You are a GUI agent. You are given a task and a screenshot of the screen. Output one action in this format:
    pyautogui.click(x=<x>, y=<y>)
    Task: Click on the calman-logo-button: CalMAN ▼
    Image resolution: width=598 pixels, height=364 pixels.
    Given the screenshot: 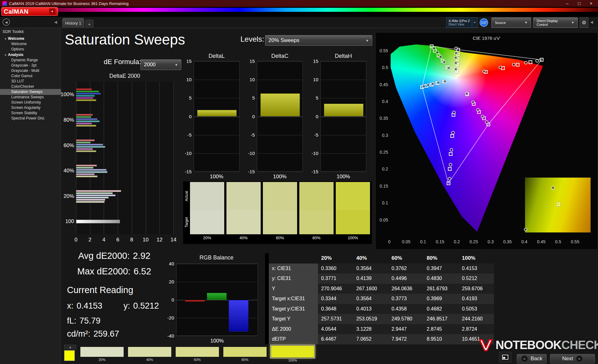 What is the action you would take?
    pyautogui.click(x=30, y=12)
    